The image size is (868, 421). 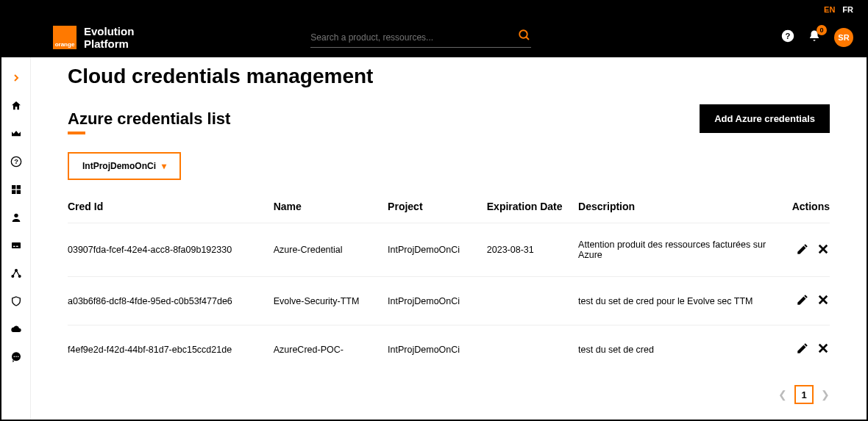 What do you see at coordinates (844, 37) in the screenshot?
I see `avatar: SR` at bounding box center [844, 37].